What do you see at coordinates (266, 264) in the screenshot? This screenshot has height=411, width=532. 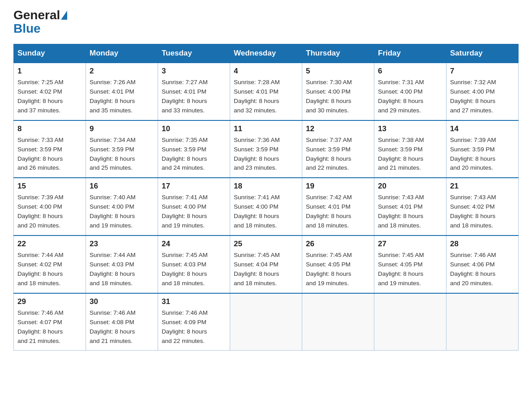 I see `calendar-cell: 25Sunrise: 7:45 AMSunset: 4:04 PMDayligh…` at bounding box center [266, 264].